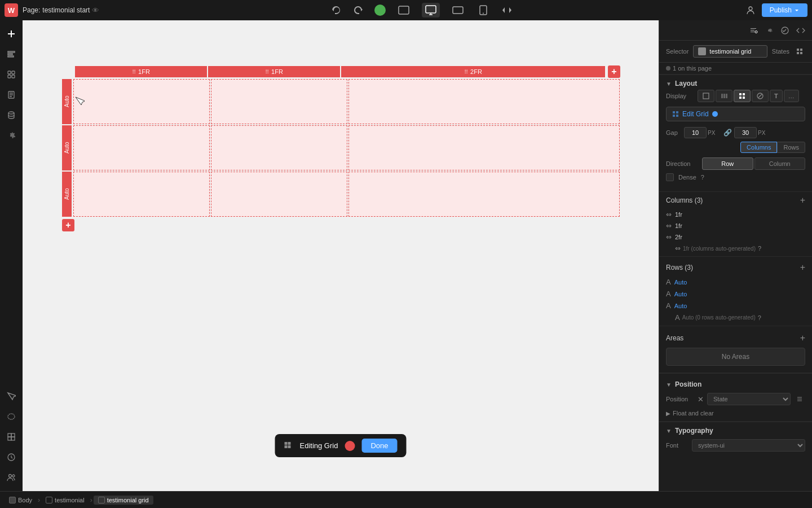 The width and height of the screenshot is (812, 508). What do you see at coordinates (379, 446) in the screenshot?
I see `done-button: Done` at bounding box center [379, 446].